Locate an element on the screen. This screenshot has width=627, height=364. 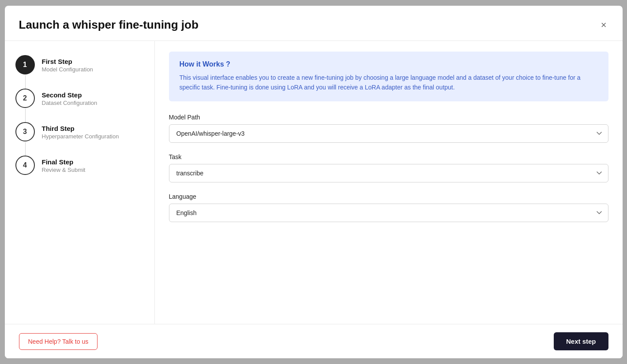
info-box: How it Works ? This visual interface ena… is located at coordinates (389, 77).